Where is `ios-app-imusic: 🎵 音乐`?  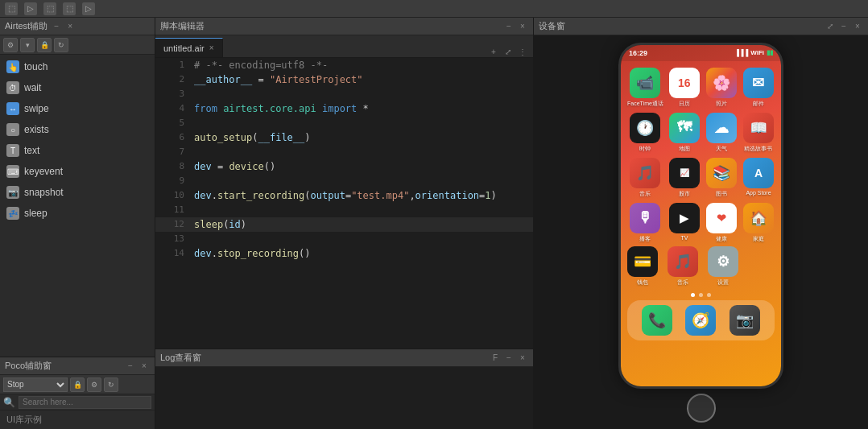
ios-app-imusic: 🎵 音乐 is located at coordinates (683, 266).